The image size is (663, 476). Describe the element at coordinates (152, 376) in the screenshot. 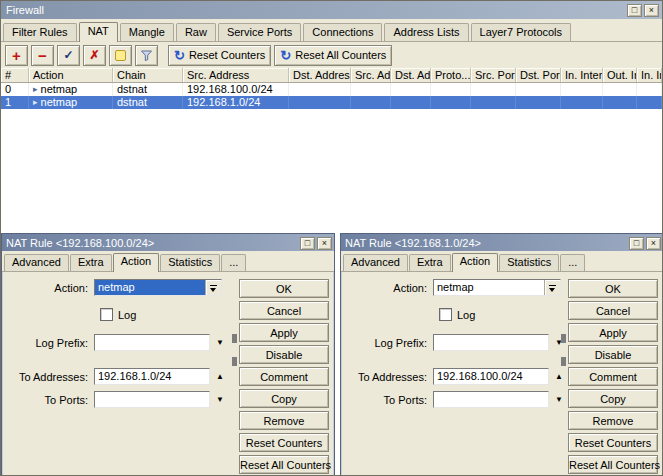

I see `to-addresses-input: 192.168.1.0/24` at that location.